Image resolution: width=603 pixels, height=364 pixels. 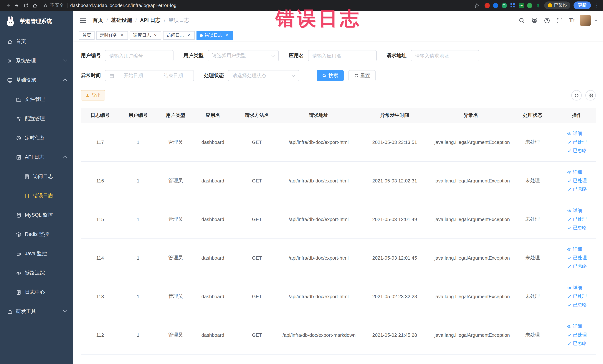 What do you see at coordinates (17, 5) in the screenshot?
I see `forward-icon` at bounding box center [17, 5].